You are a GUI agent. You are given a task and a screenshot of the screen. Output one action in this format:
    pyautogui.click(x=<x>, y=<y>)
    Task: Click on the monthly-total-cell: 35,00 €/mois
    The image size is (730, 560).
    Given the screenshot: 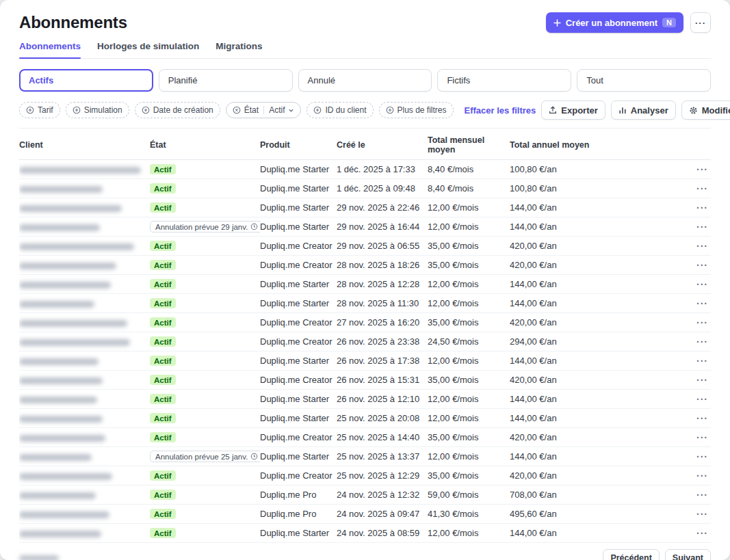 What is the action you would take?
    pyautogui.click(x=469, y=476)
    